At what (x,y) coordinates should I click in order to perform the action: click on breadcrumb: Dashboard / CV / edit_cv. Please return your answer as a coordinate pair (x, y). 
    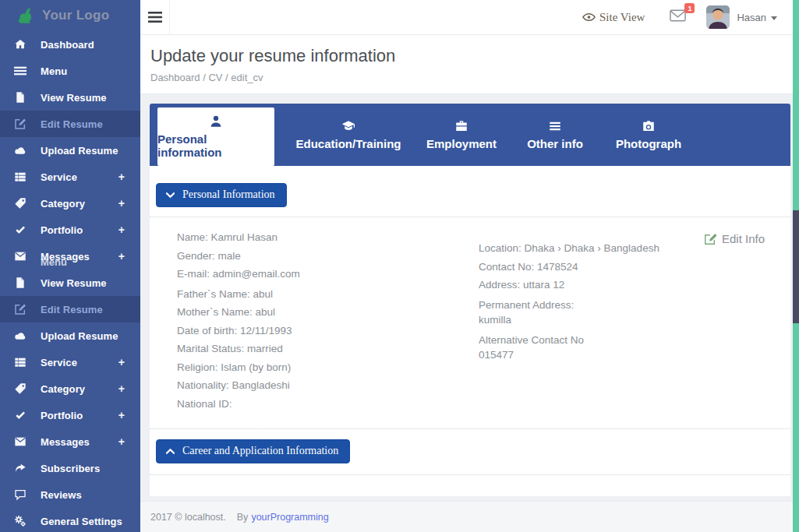
    Looking at the image, I should click on (475, 78).